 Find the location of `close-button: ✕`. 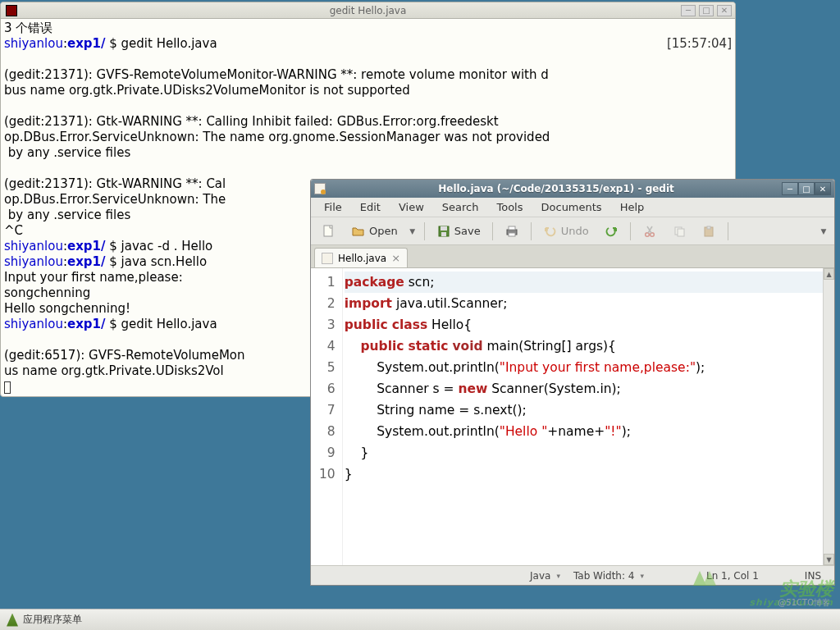

close-button: ✕ is located at coordinates (724, 11).